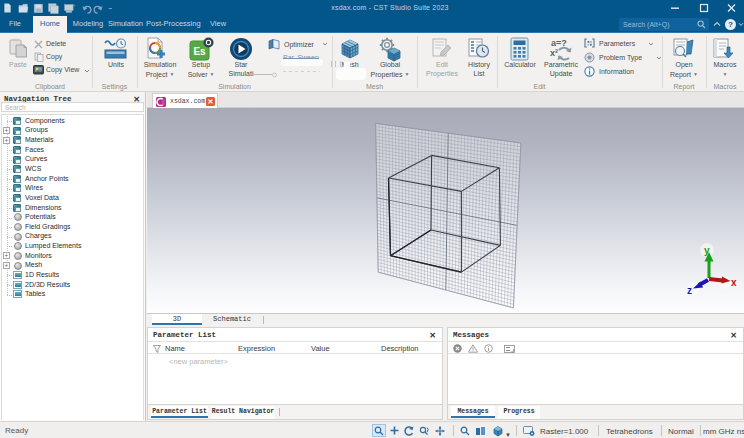 The image size is (744, 438). I want to click on svg-text: x², so click(554, 53).